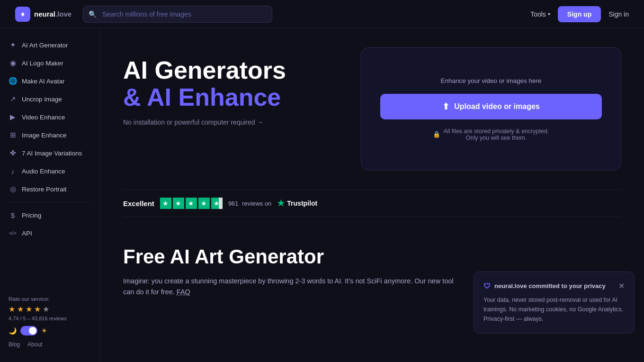 The width and height of the screenshot is (644, 362). What do you see at coordinates (45, 45) in the screenshot?
I see `sidebar-label-ai-art-generator: AI Art Generator` at bounding box center [45, 45].